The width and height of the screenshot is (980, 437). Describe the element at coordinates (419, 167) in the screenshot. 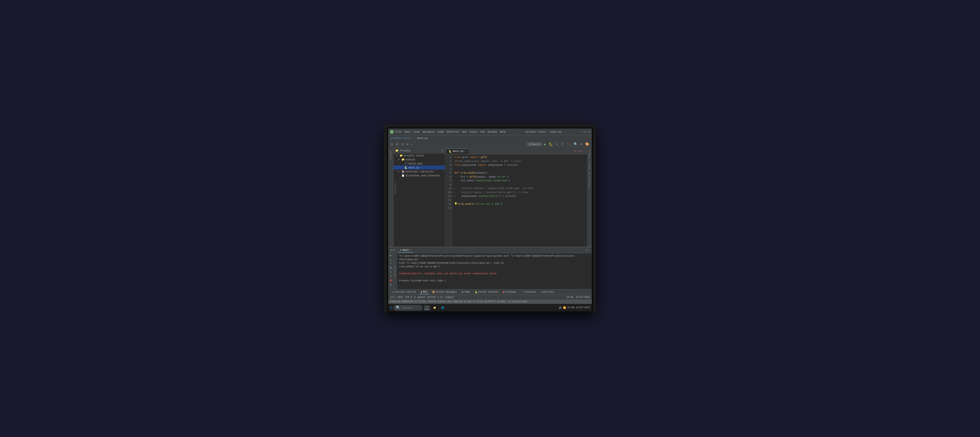

I see `tree-item-main-py: 🐍 main.py` at that location.